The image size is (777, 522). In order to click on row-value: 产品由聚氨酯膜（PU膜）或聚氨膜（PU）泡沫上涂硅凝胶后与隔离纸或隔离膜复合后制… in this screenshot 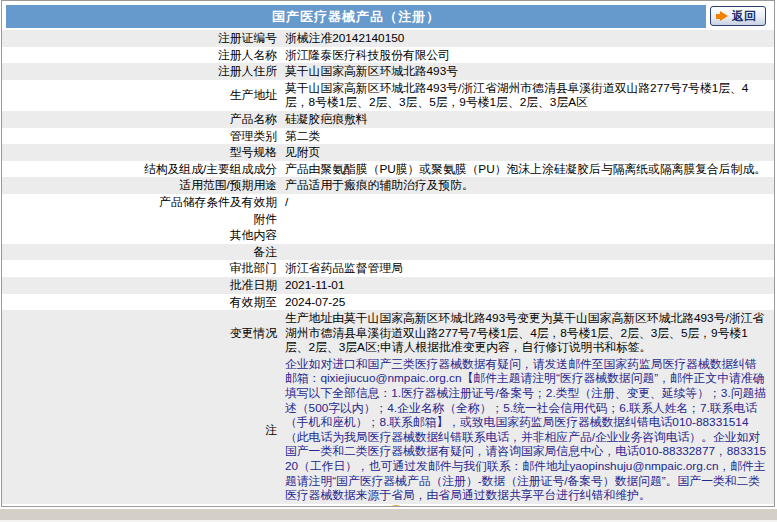, I will do `click(530, 170)`.